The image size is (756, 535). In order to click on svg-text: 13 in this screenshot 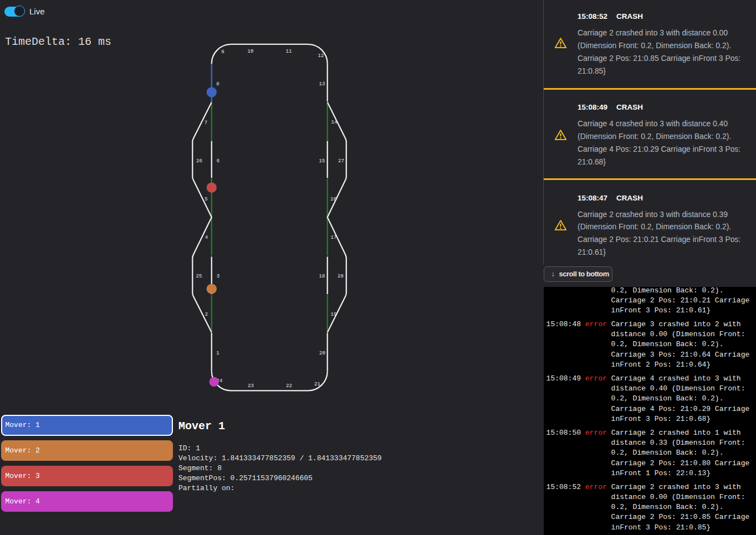, I will do `click(323, 84)`.